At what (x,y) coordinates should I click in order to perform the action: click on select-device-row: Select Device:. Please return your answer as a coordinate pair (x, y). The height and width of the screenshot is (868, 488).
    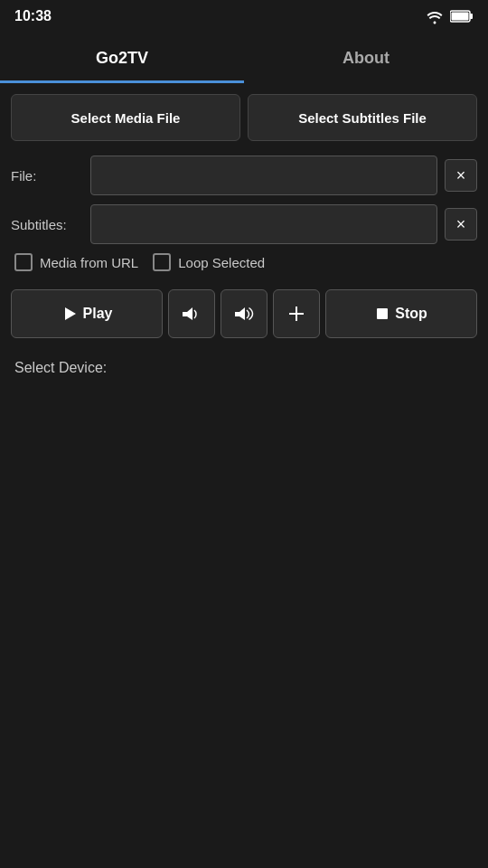
    Looking at the image, I should click on (244, 368).